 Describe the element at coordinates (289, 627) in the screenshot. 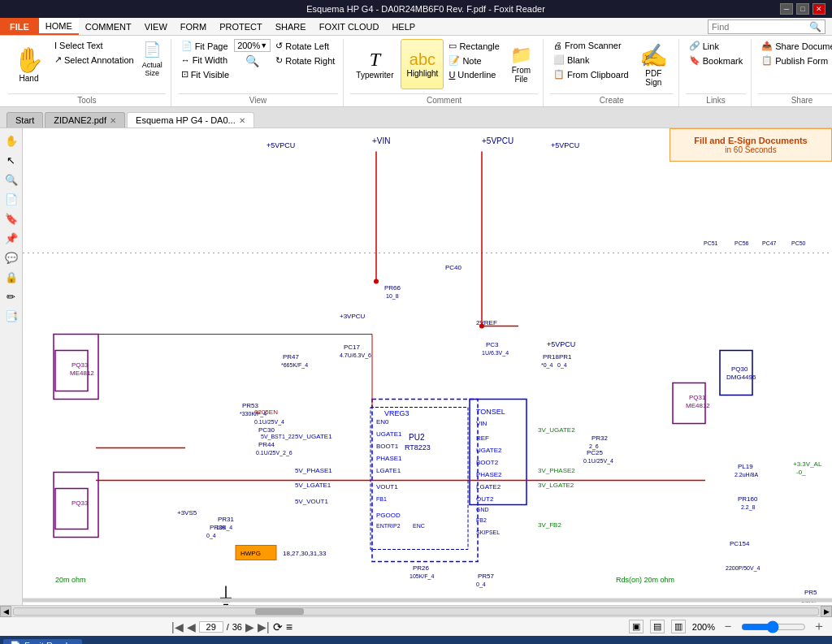

I see `continuous-icon: ≡` at that location.